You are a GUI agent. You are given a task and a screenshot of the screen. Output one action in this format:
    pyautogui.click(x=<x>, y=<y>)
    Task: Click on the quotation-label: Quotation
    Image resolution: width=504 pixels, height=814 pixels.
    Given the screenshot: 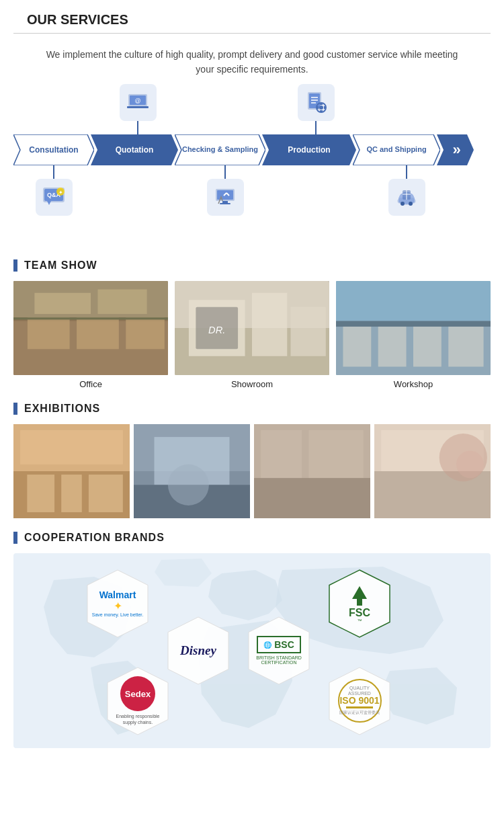 What is the action you would take?
    pyautogui.click(x=134, y=150)
    